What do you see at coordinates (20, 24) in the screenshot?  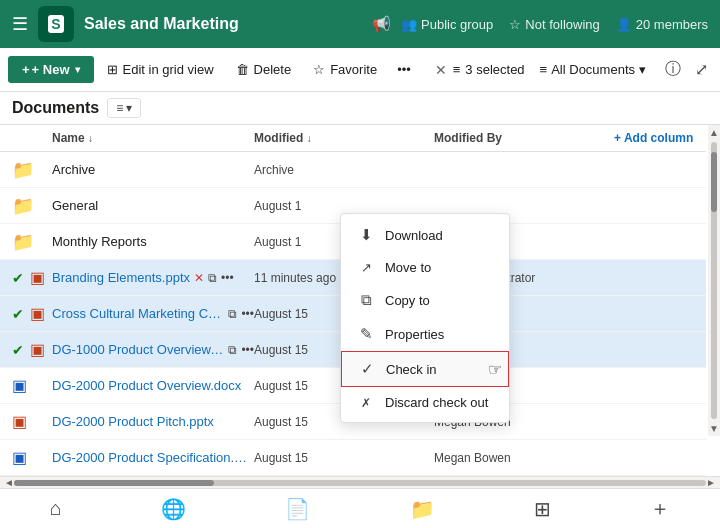 I see `hamburger-icon: ☰` at bounding box center [20, 24].